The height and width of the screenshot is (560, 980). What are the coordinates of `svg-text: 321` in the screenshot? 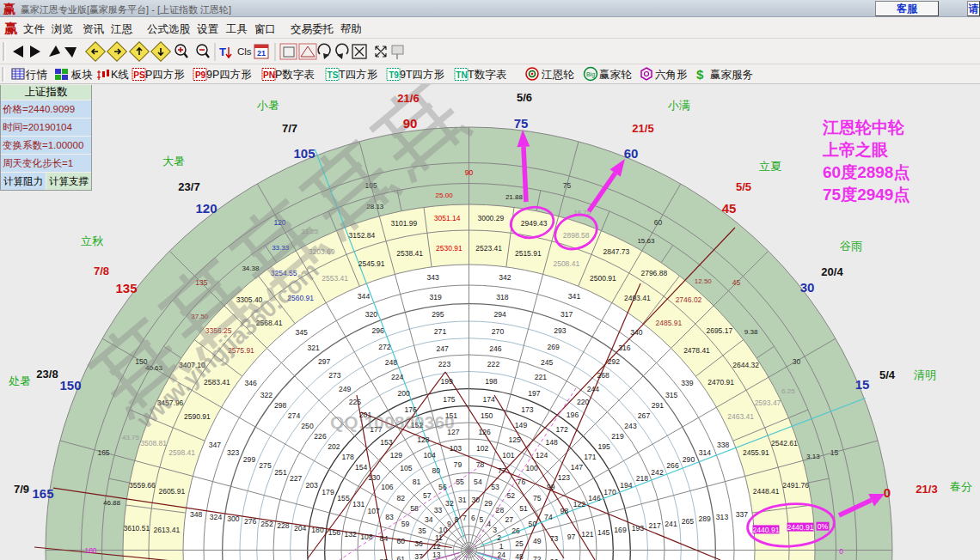 It's located at (315, 348).